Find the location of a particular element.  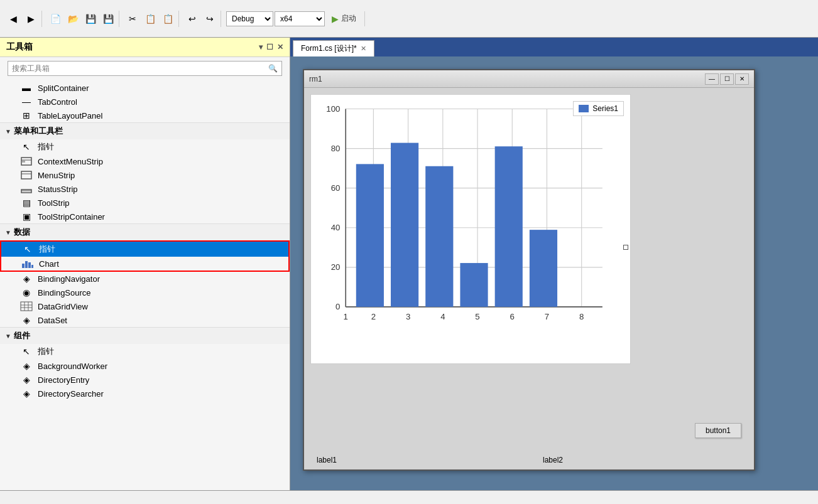

dock-icon: ☐ is located at coordinates (270, 47).